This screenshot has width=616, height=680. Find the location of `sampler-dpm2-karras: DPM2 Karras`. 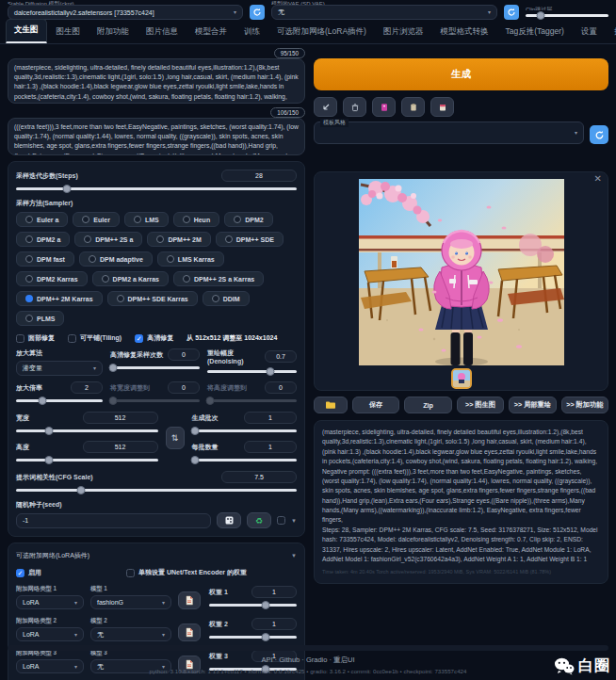

sampler-dpm2-karras: DPM2 Karras is located at coordinates (52, 279).